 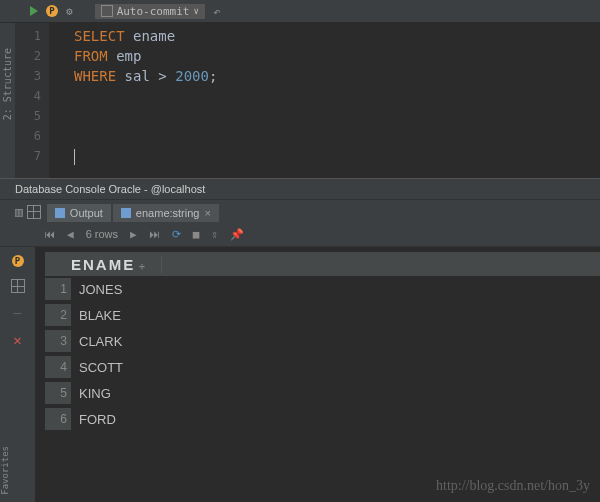 I want to click on code-area: SELECT ename FROM emp WHERE sal > 2000;, so click(x=133, y=100).